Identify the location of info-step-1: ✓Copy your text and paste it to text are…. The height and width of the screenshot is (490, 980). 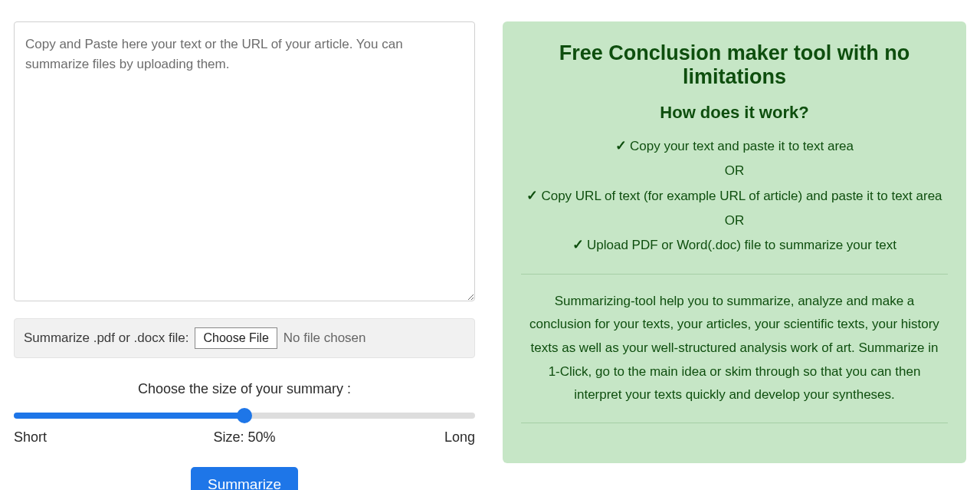
(734, 146).